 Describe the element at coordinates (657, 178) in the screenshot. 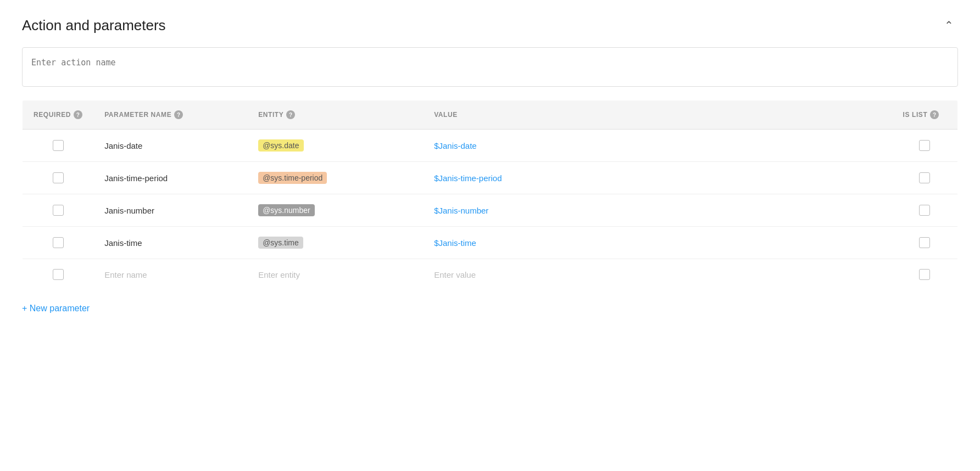

I see `value-cell-1: $Janis-time-period` at that location.